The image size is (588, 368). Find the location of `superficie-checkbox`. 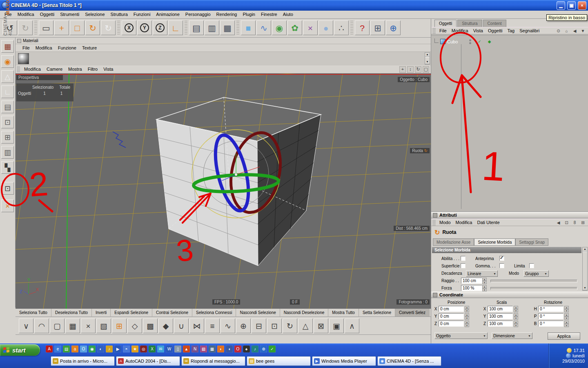

superficie-checkbox is located at coordinates (463, 266).